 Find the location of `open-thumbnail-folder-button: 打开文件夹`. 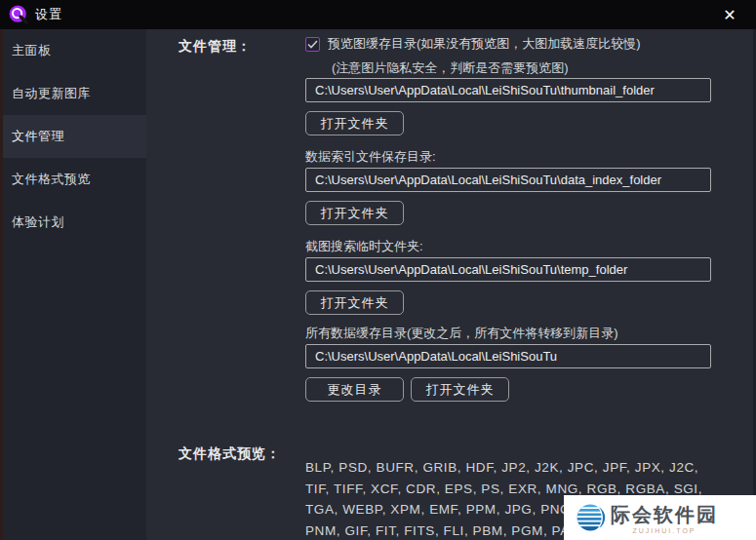

open-thumbnail-folder-button: 打开文件夹 is located at coordinates (355, 123).